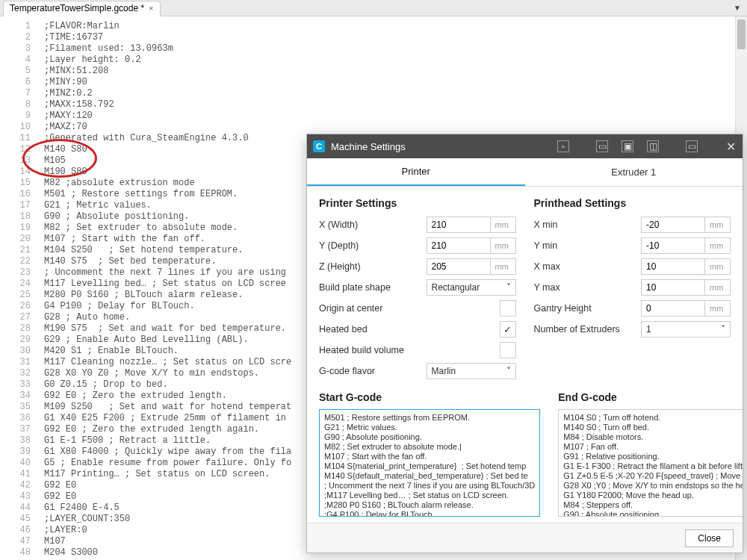  I want to click on line-number: 32, so click(21, 373).